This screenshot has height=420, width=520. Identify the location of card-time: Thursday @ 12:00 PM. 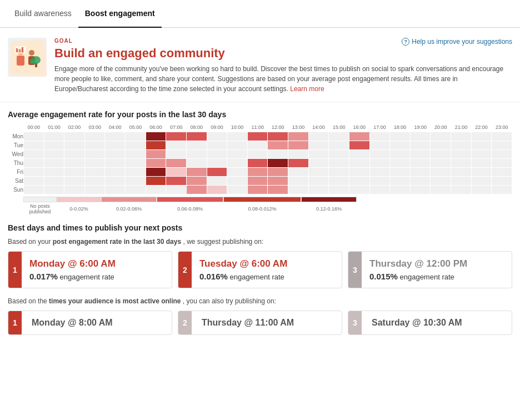
(437, 264).